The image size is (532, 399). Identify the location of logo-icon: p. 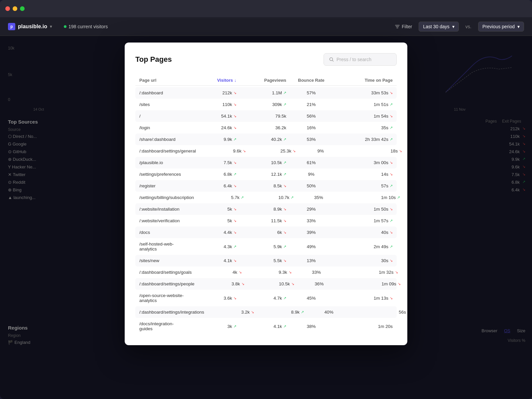
(12, 27).